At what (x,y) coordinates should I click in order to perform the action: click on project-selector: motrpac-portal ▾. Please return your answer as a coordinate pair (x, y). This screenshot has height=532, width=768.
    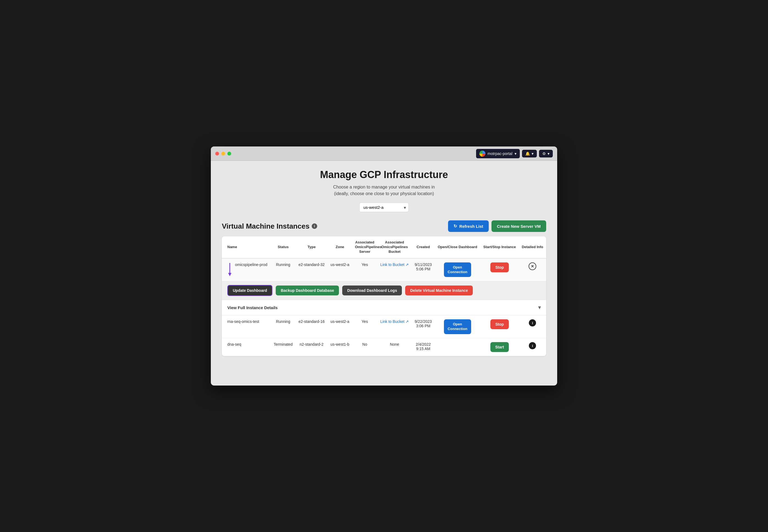
    Looking at the image, I should click on (498, 154).